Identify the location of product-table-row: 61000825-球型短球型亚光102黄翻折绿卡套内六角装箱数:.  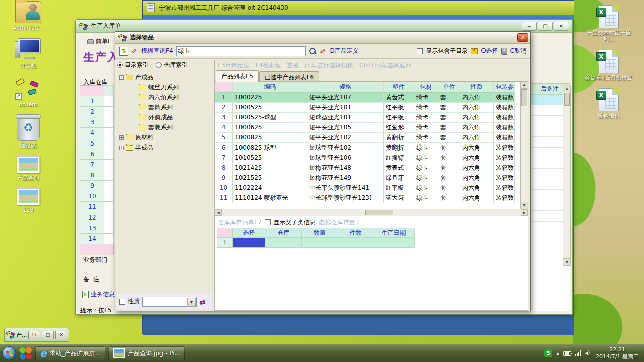
(371, 148).